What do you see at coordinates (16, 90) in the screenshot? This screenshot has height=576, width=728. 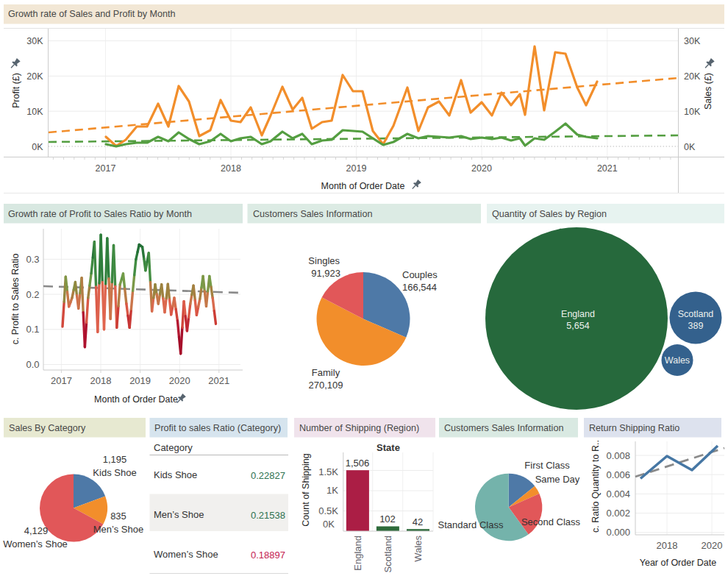 I see `svg-text: Profit (£)` at bounding box center [16, 90].